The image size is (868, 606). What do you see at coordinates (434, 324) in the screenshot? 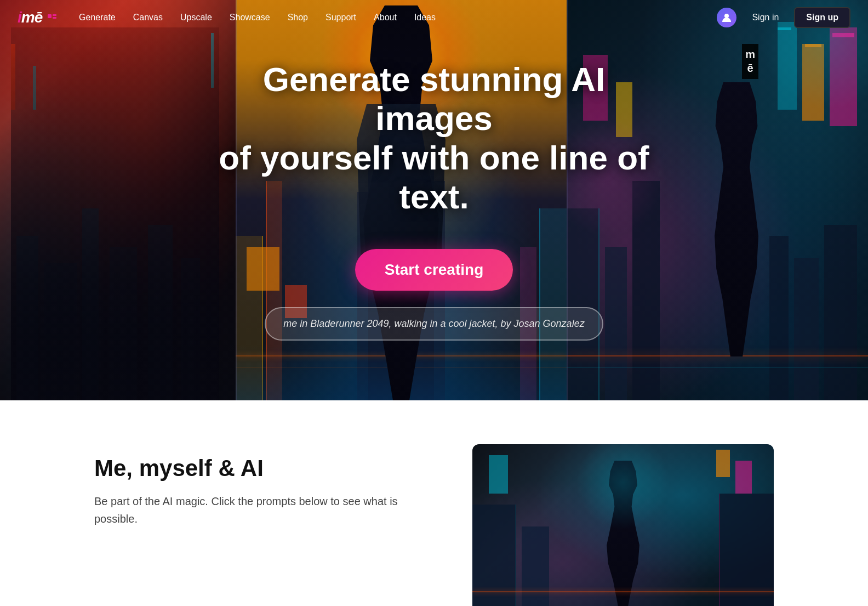
I see `hero-prompt-text: me in Bladerunner 2049, walking in a coo…` at bounding box center [434, 324].